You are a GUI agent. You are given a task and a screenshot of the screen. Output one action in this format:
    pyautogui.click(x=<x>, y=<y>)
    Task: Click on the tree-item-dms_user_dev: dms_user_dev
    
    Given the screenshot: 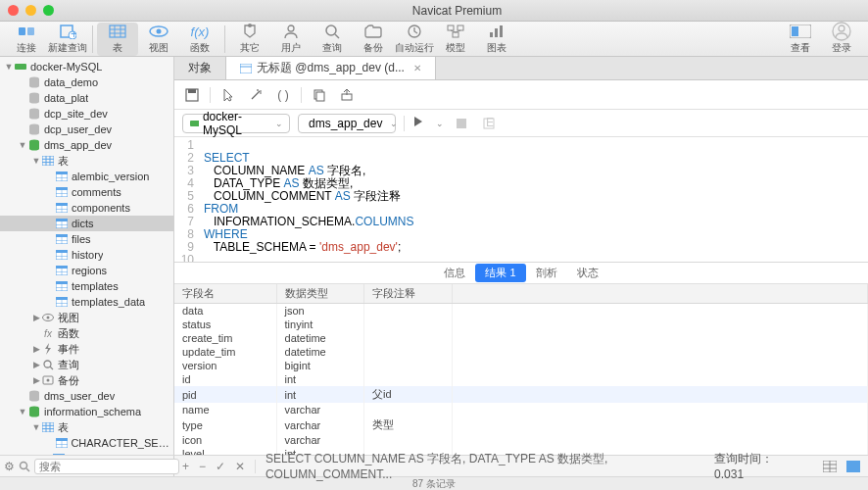 What is the action you would take?
    pyautogui.click(x=86, y=396)
    